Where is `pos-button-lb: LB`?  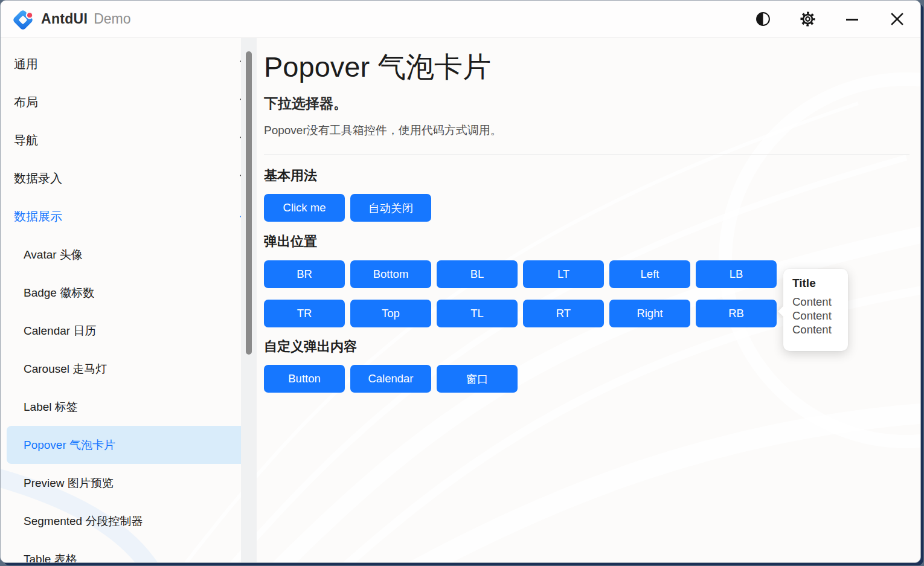 pos-button-lb: LB is located at coordinates (736, 274).